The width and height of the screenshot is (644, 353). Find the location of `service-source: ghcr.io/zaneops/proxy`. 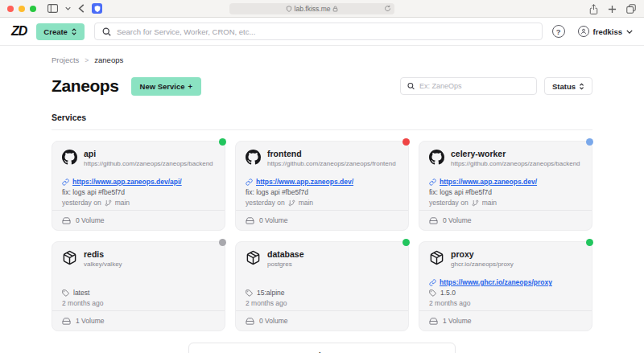

service-source: ghcr.io/zaneops/proxy is located at coordinates (482, 264).